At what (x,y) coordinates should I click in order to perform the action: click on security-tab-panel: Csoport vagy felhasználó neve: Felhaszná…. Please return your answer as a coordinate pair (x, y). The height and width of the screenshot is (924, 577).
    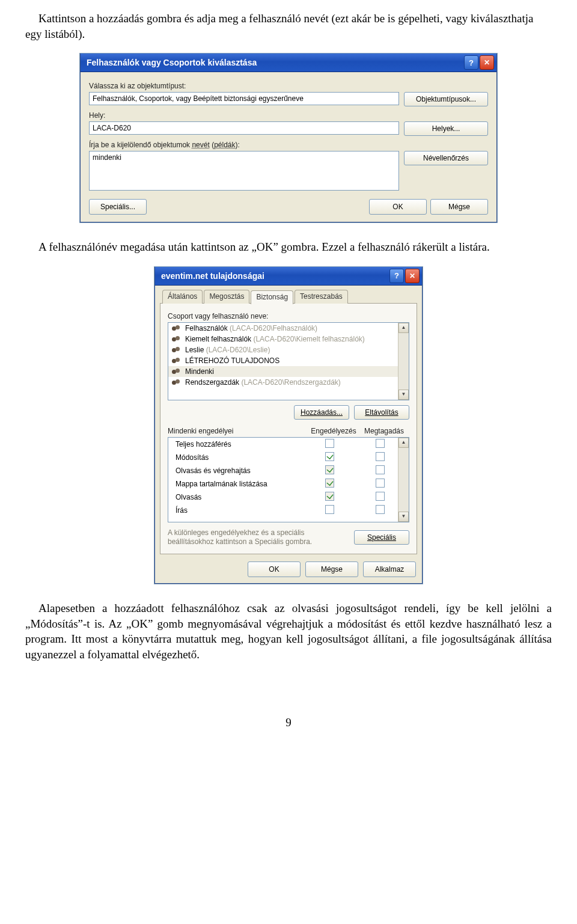
    Looking at the image, I should click on (288, 429).